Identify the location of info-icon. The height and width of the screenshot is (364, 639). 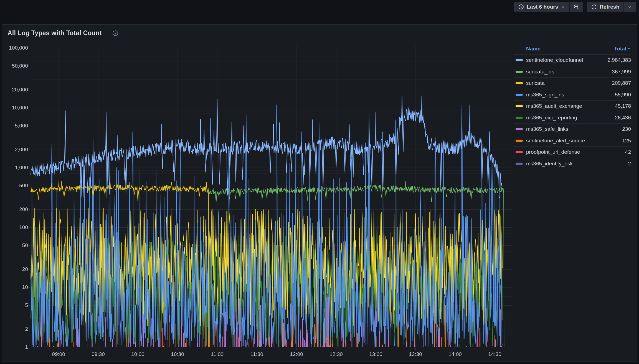
(115, 34).